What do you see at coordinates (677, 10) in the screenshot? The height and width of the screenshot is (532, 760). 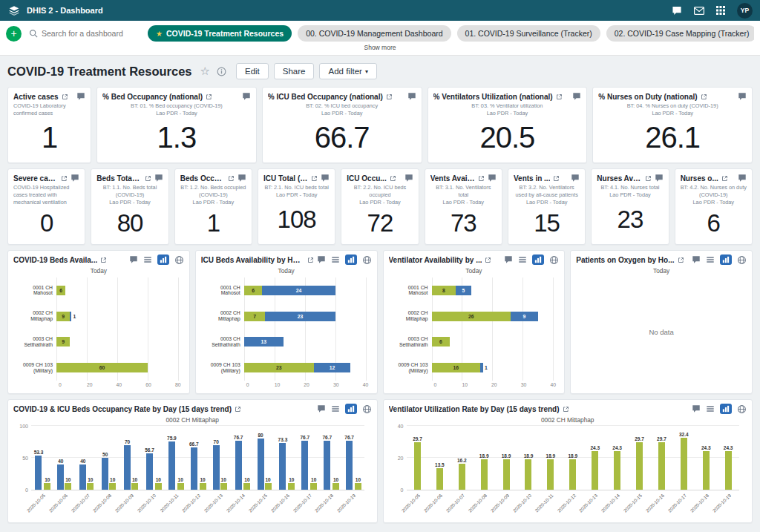 I see `messages-icon` at bounding box center [677, 10].